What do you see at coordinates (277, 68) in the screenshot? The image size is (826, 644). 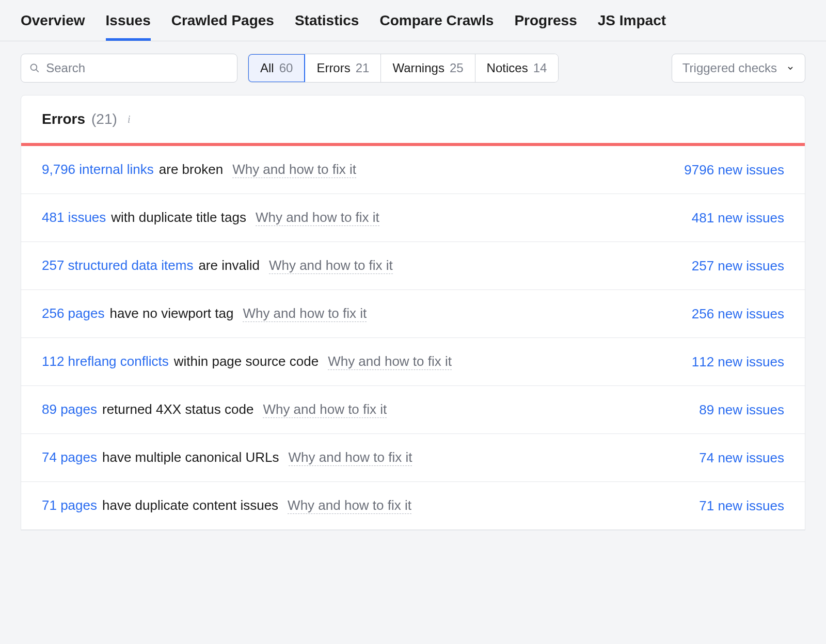 I see `filter-all: All60` at bounding box center [277, 68].